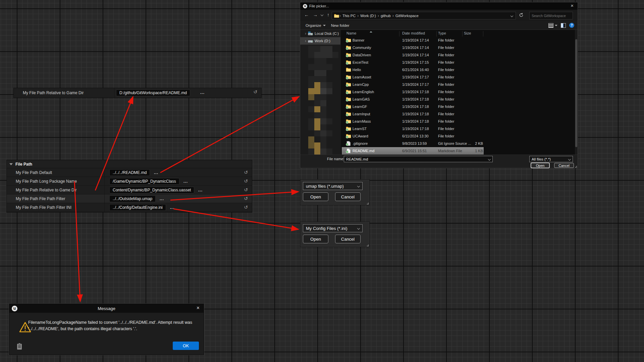 This screenshot has height=362, width=644. Describe the element at coordinates (553, 25) in the screenshot. I see `view-mode-button` at that location.